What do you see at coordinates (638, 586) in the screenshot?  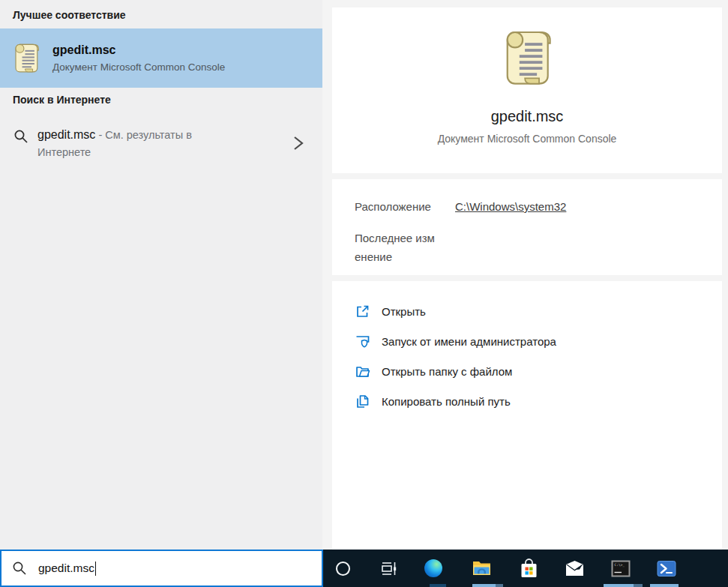 I see `command-prompt-running-indicator-segment` at bounding box center [638, 586].